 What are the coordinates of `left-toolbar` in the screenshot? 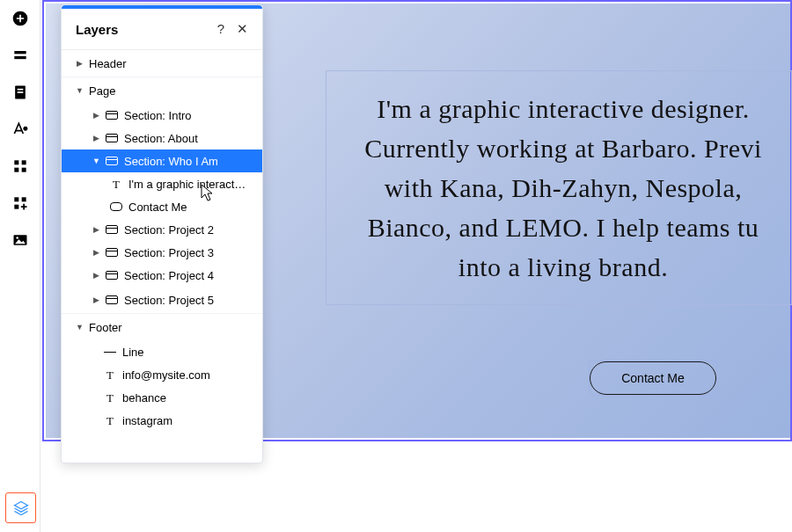 It's located at (20, 266).